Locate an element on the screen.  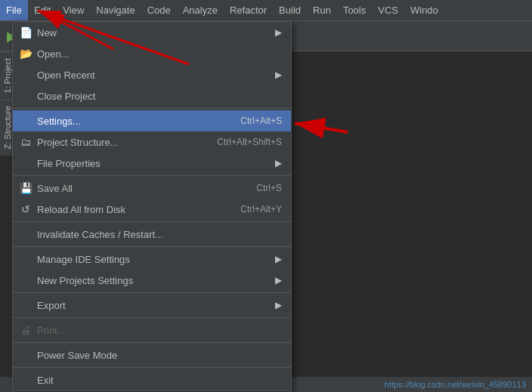
menu-refactor: Refactor is located at coordinates (248, 11).